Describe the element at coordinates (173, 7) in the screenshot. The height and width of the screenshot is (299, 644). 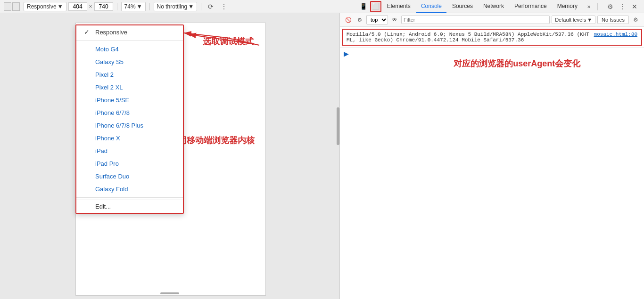
I see `throttle-label: No throttling` at that location.